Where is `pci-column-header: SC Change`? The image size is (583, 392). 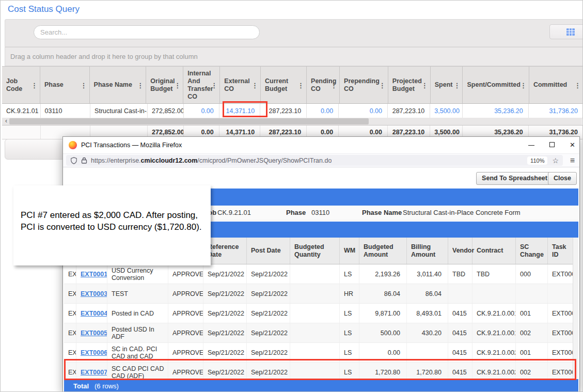
pci-column-header: SC Change is located at coordinates (532, 251).